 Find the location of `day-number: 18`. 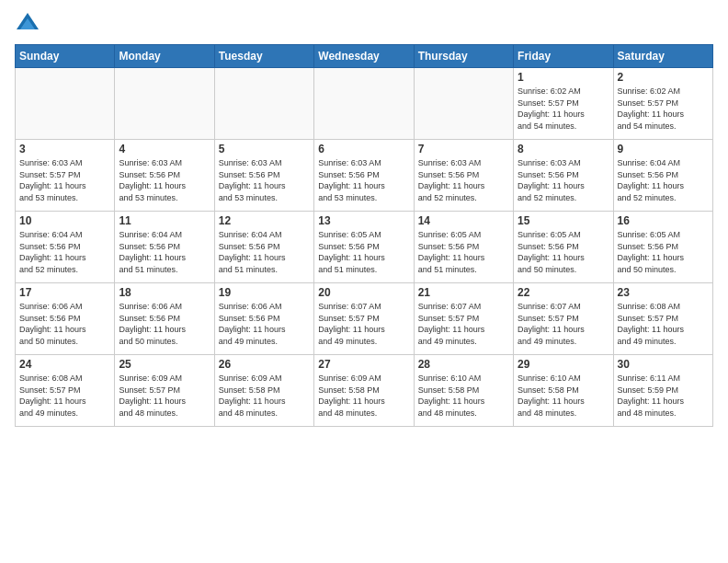

day-number: 18 is located at coordinates (164, 293).